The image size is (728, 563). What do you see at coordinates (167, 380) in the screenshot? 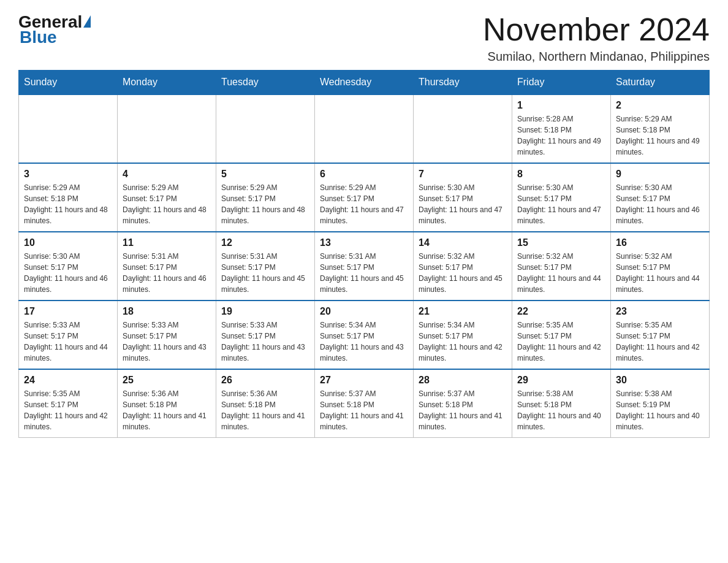
I see `day-number: 25` at bounding box center [167, 380].